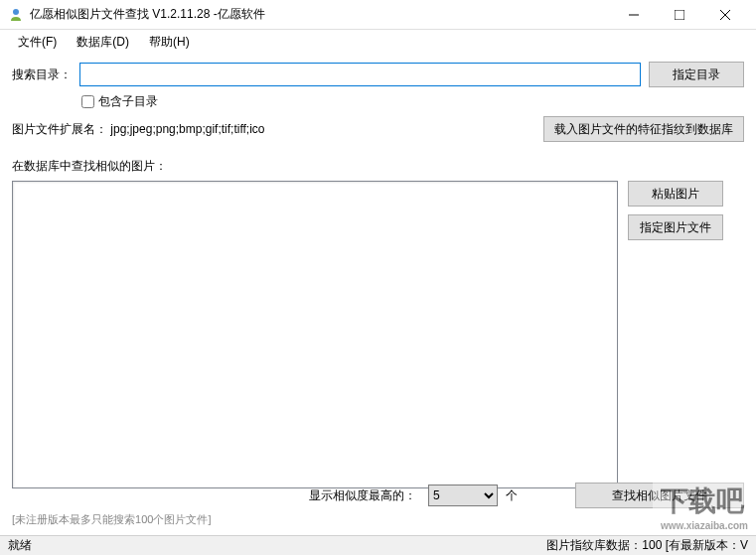  I want to click on minimize-button, so click(634, 15).